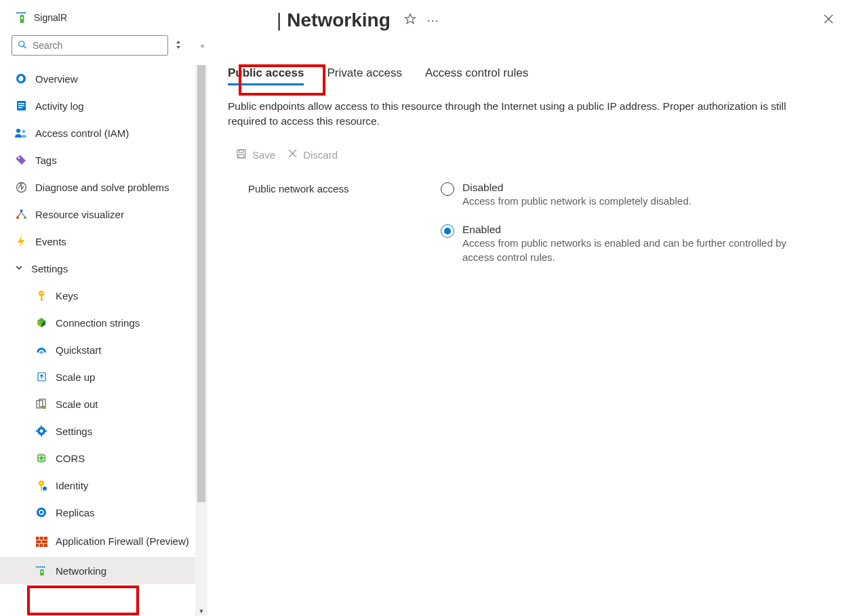  Describe the element at coordinates (104, 512) in the screenshot. I see `sidebar-item-replicas: Replicas` at that location.